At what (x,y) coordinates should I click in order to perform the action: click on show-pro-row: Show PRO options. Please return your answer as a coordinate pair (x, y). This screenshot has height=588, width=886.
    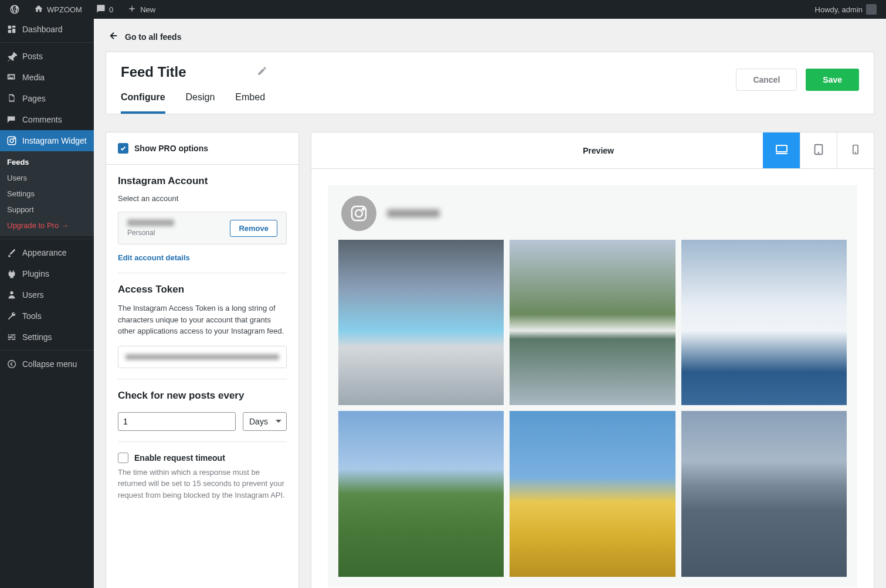
    Looking at the image, I should click on (202, 149).